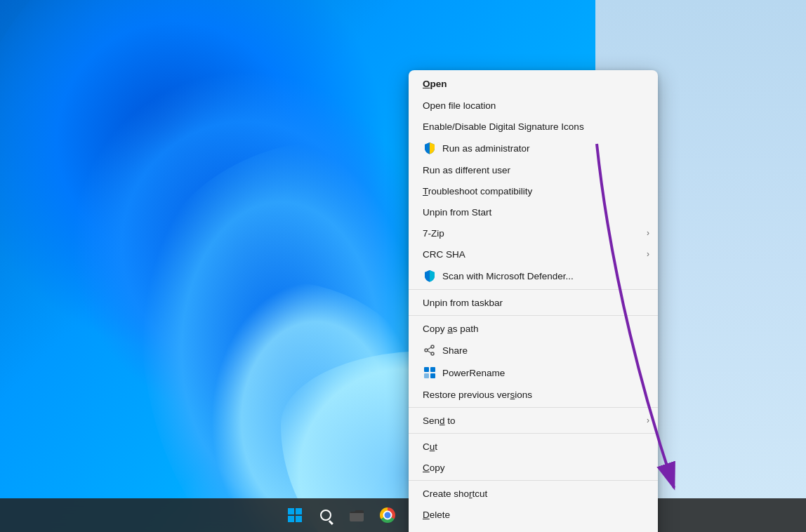  What do you see at coordinates (473, 373) in the screenshot?
I see `menu-item-powerrename-label: PowerRename` at bounding box center [473, 373].